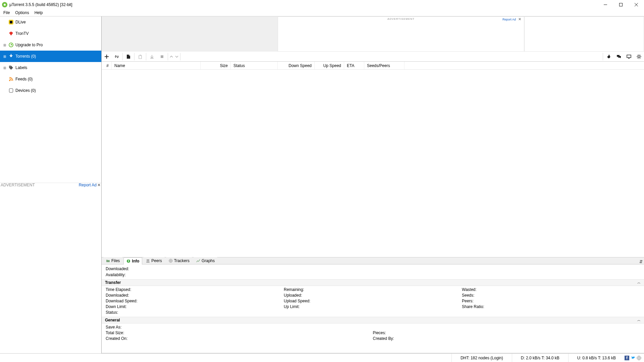  Describe the element at coordinates (633, 358) in the screenshot. I see `twitter-icon` at that location.